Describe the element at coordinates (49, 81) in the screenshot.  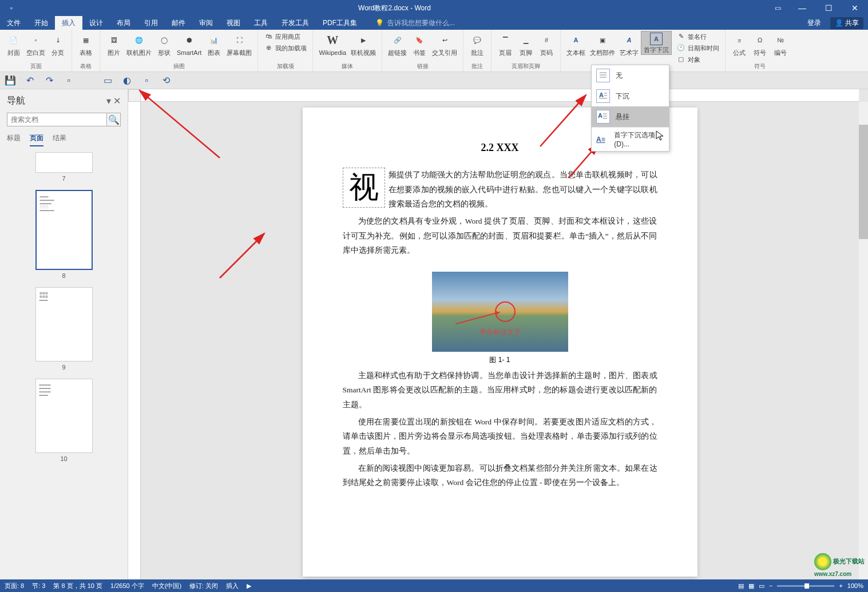
I see `redo-button: ↷` at that location.